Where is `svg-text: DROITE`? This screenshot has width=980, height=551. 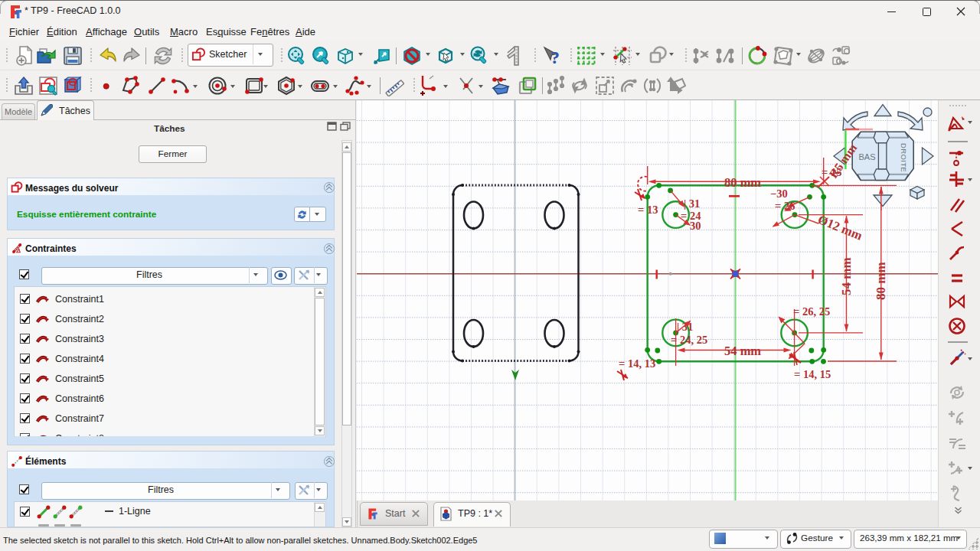 svg-text: DROITE is located at coordinates (903, 158).